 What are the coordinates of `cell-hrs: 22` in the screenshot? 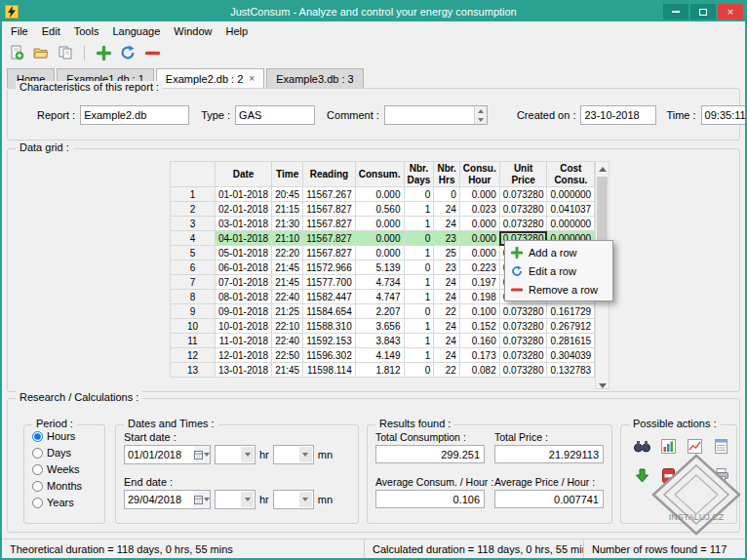 It's located at (447, 312).